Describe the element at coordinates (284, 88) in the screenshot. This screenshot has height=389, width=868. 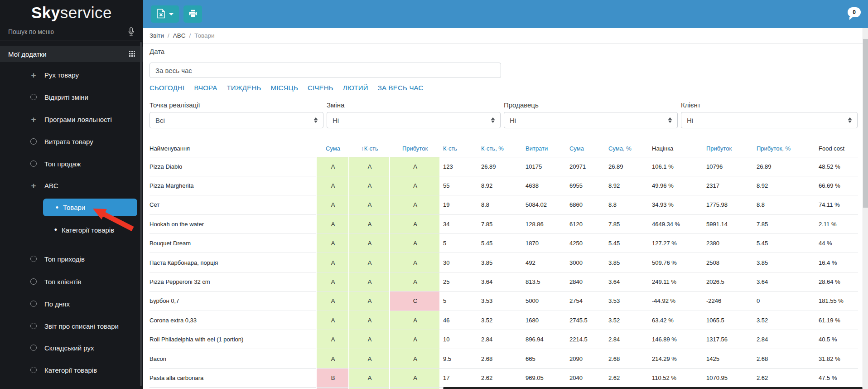
I see `quick-range-3: МІСЯЦЬ` at that location.